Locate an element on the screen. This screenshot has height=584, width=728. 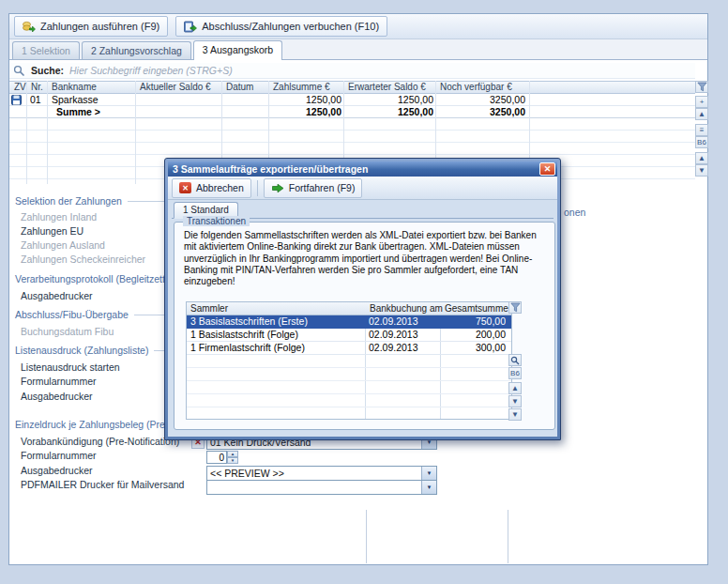
continue-label: Fortfahren (F9) is located at coordinates (323, 188).